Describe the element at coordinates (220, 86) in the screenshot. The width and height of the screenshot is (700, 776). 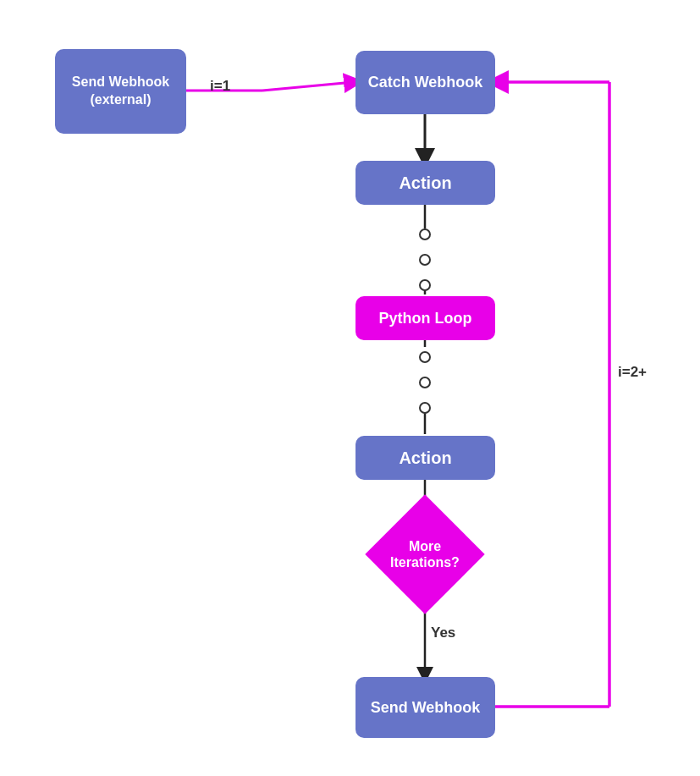
I see `i1-label: i=1` at that location.